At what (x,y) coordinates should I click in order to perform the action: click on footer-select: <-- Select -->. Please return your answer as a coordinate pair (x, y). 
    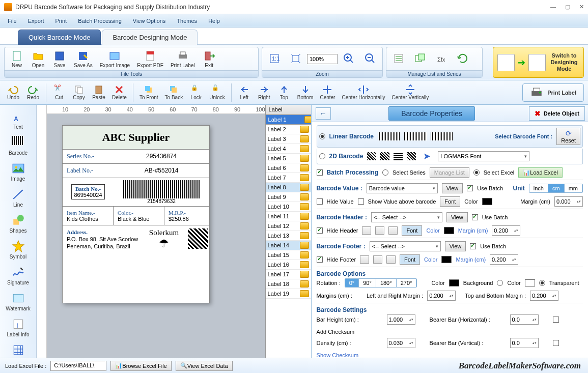
    Looking at the image, I should click on (405, 246).